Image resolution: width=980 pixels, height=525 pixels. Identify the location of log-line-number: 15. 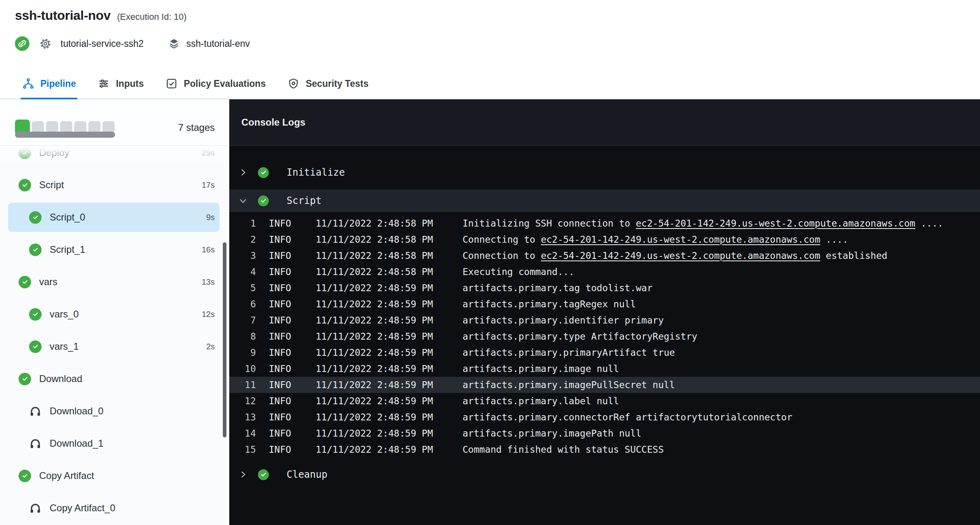
(243, 449).